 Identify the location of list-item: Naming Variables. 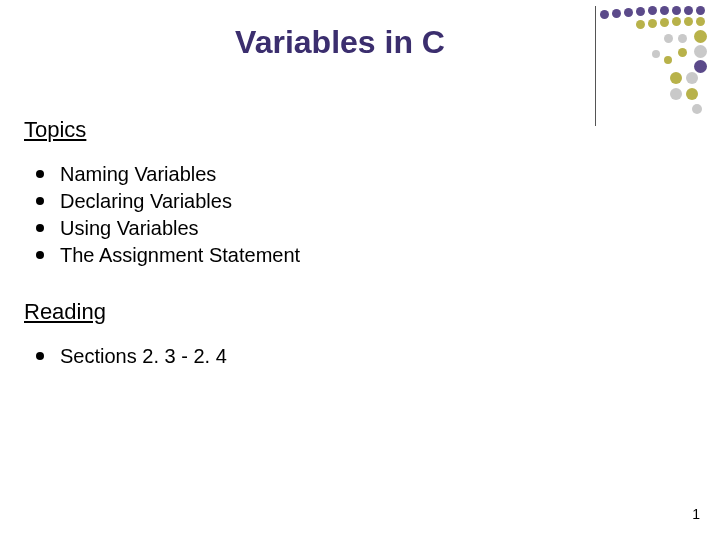
(364, 174).